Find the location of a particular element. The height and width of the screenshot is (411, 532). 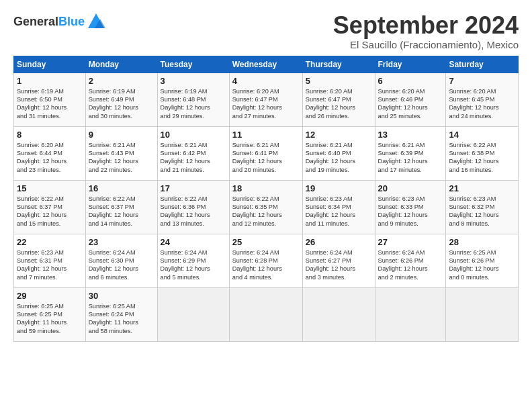

table-row: 12Sunrise: 6:21 AMSunset: 6:40 PMDayligh… is located at coordinates (339, 153).